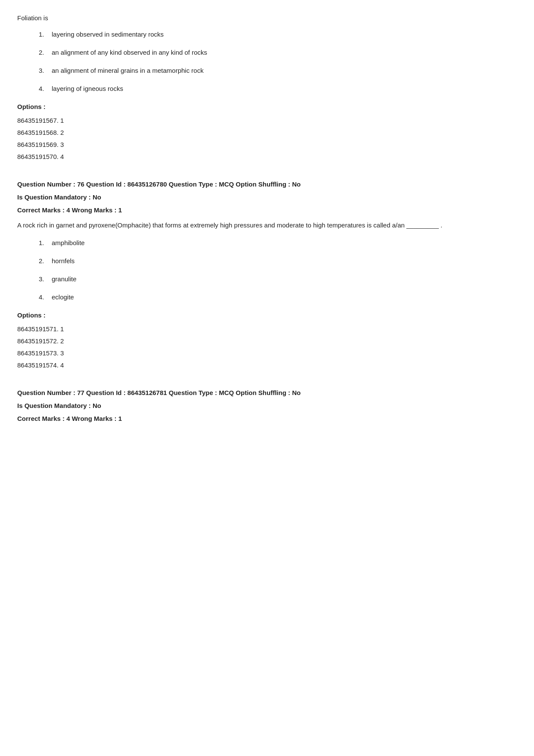 This screenshot has width=534, height=756. What do you see at coordinates (267, 393) in the screenshot?
I see `question-77-meta: Question Number : 77 Question Id : 86435…` at bounding box center [267, 393].